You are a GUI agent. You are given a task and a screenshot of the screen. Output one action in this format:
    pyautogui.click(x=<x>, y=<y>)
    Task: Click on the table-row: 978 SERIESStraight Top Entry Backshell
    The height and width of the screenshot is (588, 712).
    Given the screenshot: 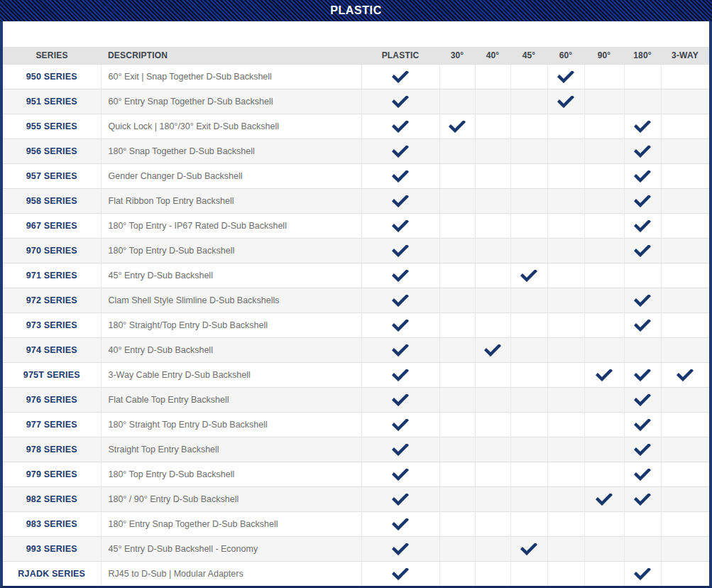 What is the action you would take?
    pyautogui.click(x=356, y=449)
    